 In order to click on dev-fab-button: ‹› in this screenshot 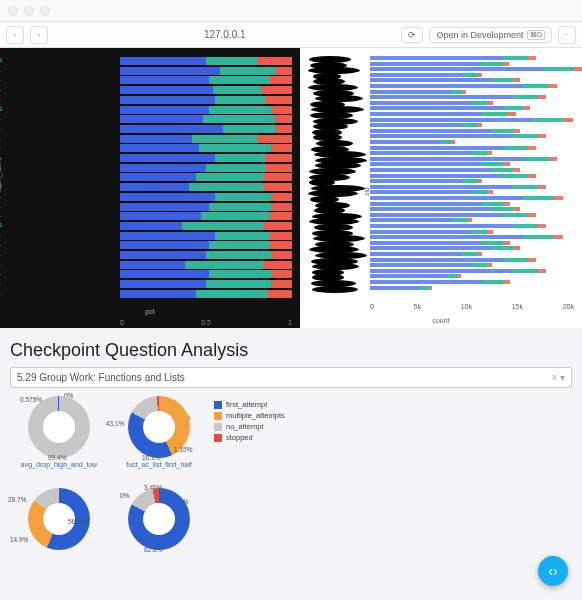, I will do `click(553, 571)`.